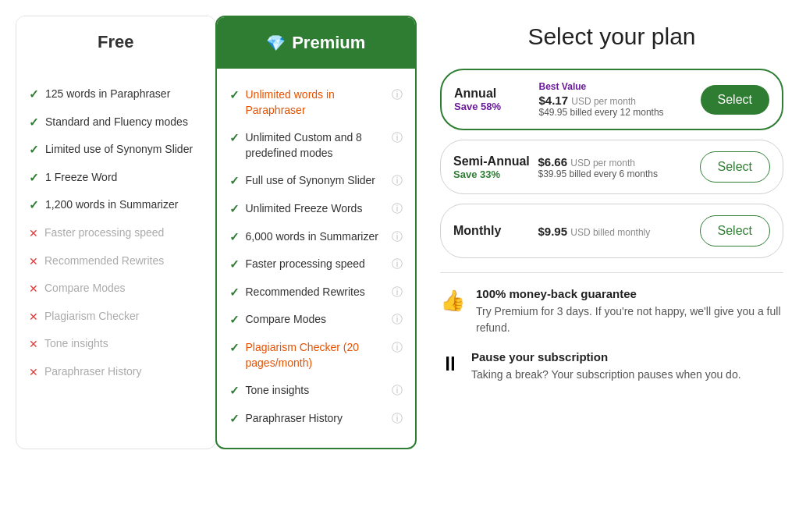 The image size is (799, 532). What do you see at coordinates (115, 289) in the screenshot?
I see `list-item: ✕Compare Modes` at bounding box center [115, 289].